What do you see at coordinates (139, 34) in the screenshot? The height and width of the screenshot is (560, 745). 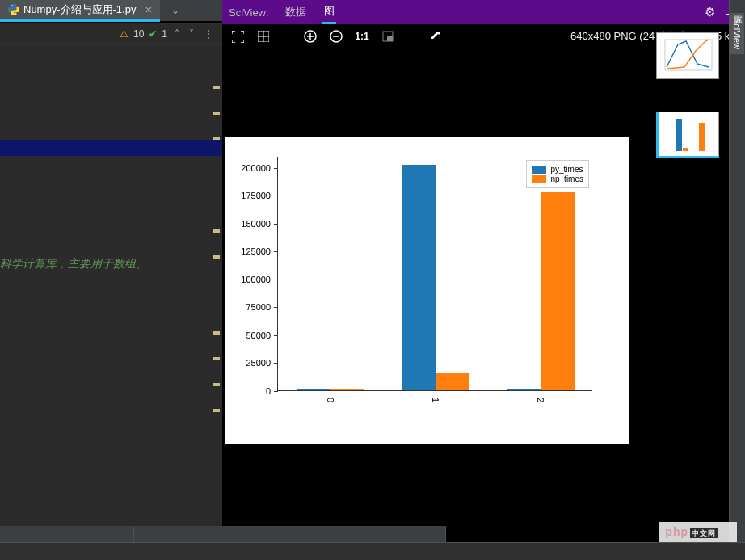 I see `warning-count: 10` at bounding box center [139, 34].